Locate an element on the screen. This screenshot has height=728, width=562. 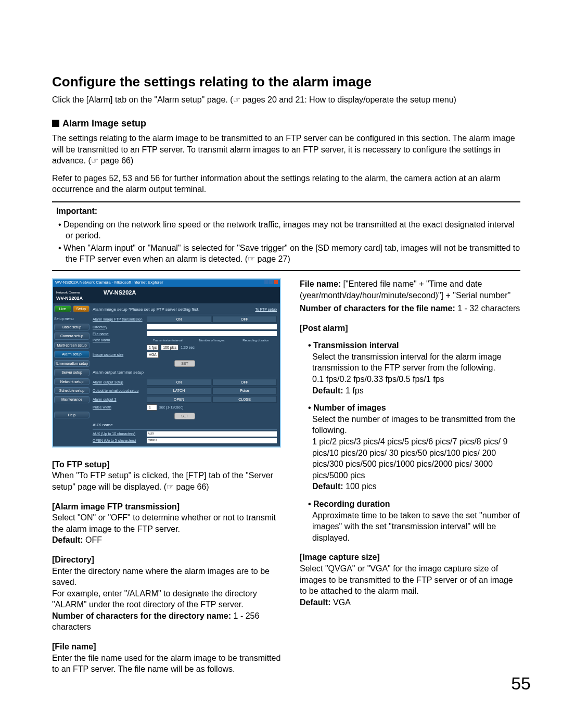
noi-default: Default: 100 pics is located at coordinates (410, 487).